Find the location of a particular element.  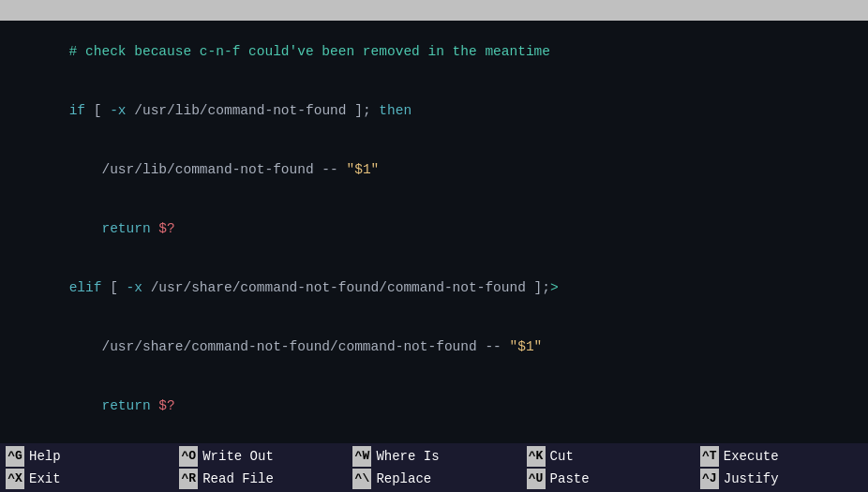

label-execute: Execute is located at coordinates (752, 456).